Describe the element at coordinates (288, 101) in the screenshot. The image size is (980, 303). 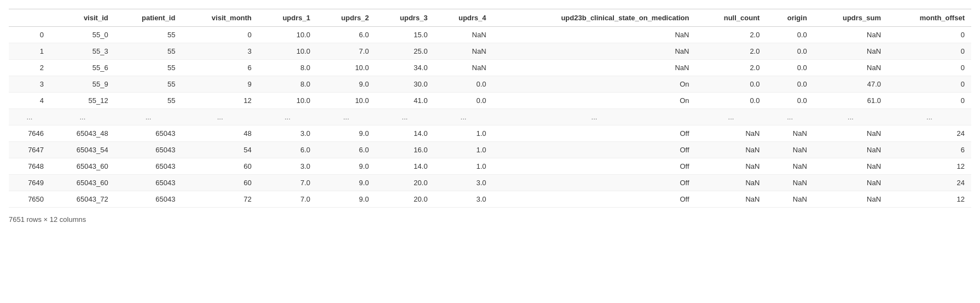
I see `cell-updrs_1: 10.0` at that location.